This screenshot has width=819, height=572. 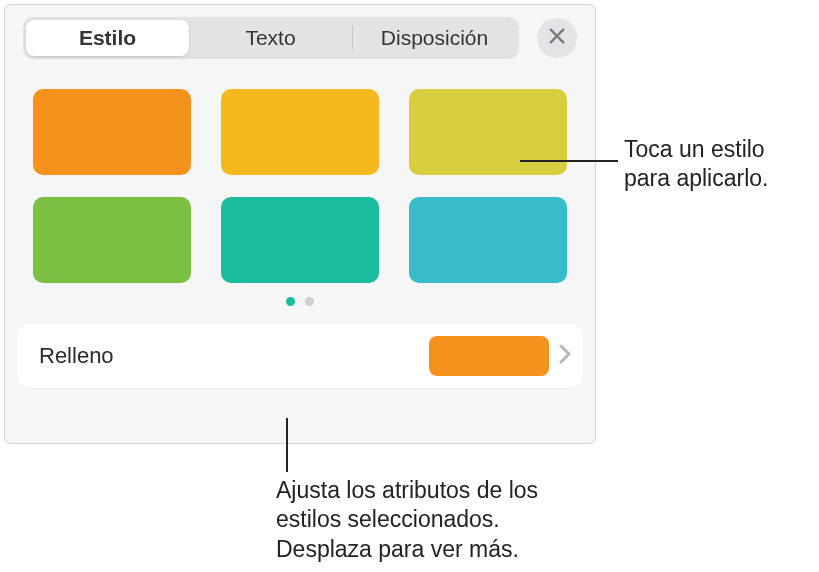 I want to click on page-indicator, so click(x=300, y=302).